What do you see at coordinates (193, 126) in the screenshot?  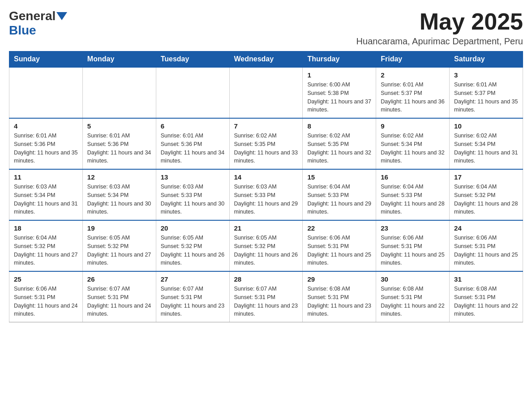 I see `day-number: 6` at bounding box center [193, 126].